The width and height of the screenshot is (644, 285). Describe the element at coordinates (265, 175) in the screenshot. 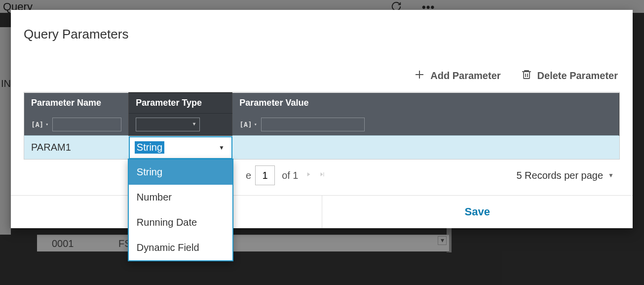

I see `page-number-input` at that location.